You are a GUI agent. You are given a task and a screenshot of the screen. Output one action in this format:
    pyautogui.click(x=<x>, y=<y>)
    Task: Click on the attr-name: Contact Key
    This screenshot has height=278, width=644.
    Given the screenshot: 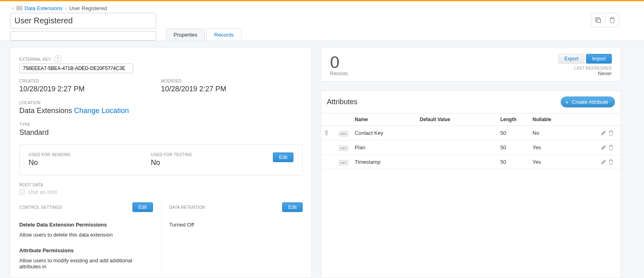 What is the action you would take?
    pyautogui.click(x=384, y=133)
    